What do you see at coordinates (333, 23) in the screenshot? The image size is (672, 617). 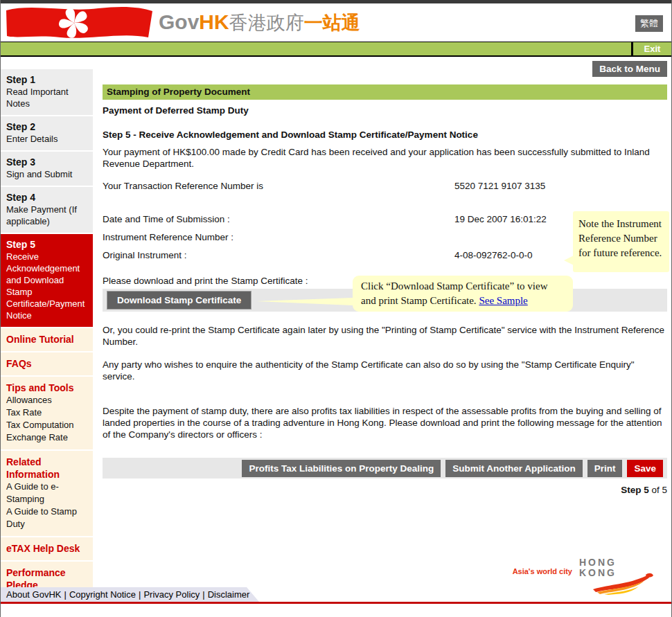 I see `logo-cn-orange-text: 一站通` at bounding box center [333, 23].